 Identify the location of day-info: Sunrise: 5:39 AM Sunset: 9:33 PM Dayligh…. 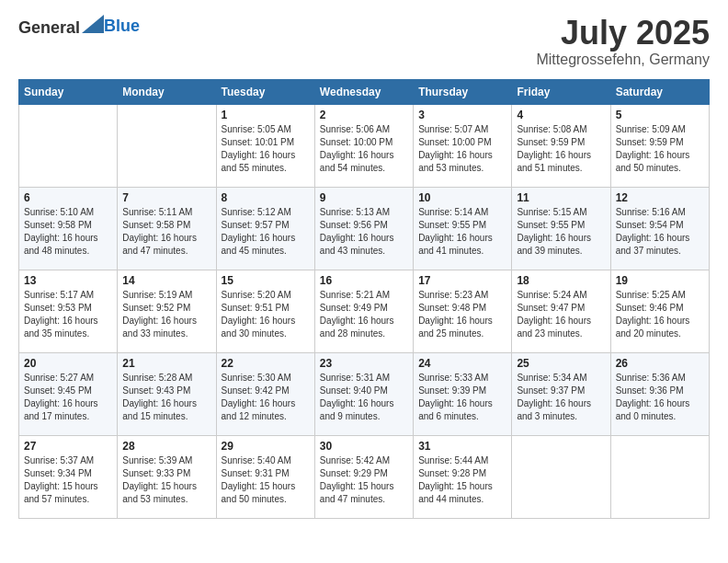
(166, 480).